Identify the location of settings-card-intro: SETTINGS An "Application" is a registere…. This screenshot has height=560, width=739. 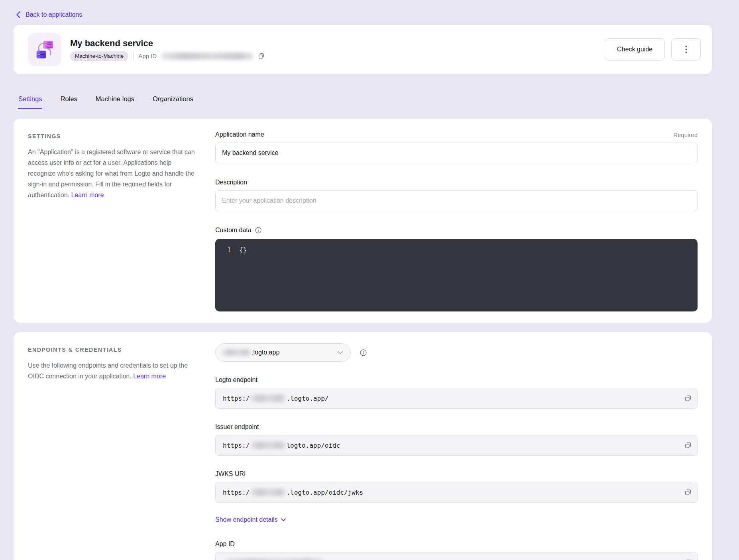
(112, 165).